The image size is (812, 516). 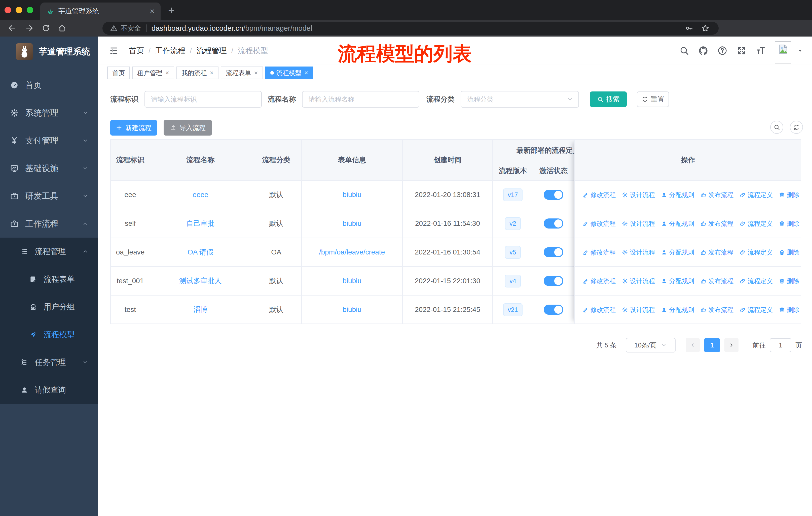 What do you see at coordinates (49, 307) in the screenshot?
I see `sidebar-item-用户分组: 用户分组` at bounding box center [49, 307].